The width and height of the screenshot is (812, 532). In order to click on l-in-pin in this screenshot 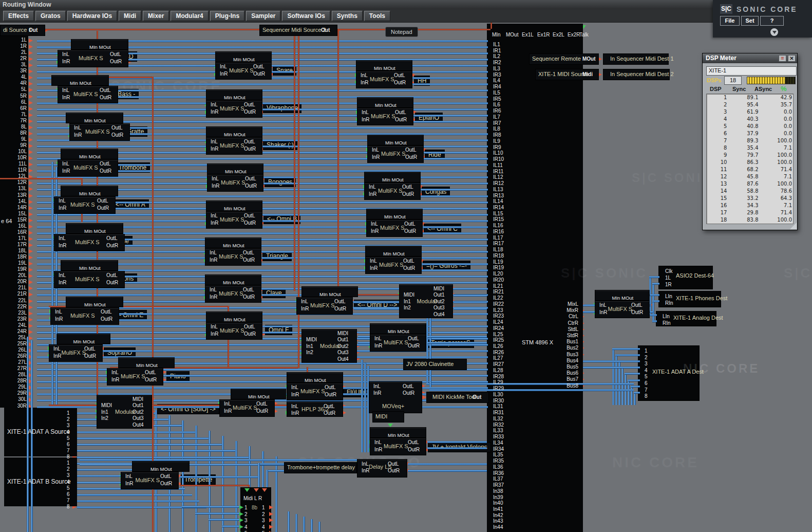, I will do `click(256, 490)`.